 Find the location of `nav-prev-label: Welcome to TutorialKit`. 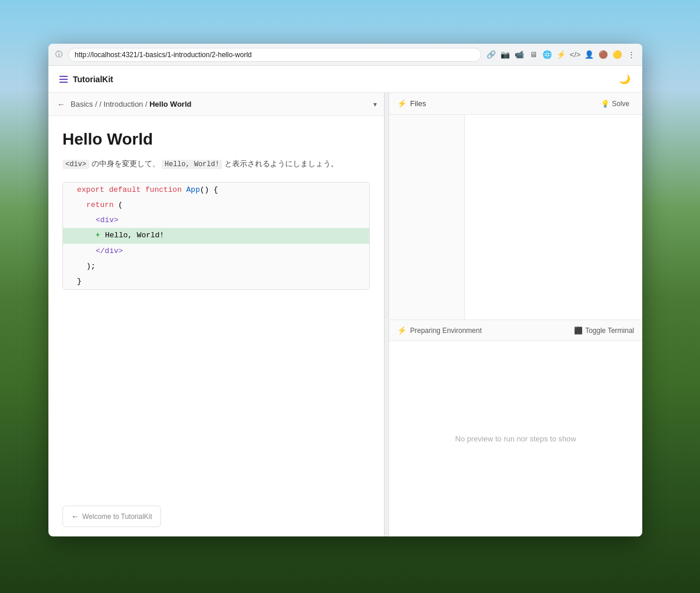

nav-prev-label: Welcome to TutorialKit is located at coordinates (117, 517).